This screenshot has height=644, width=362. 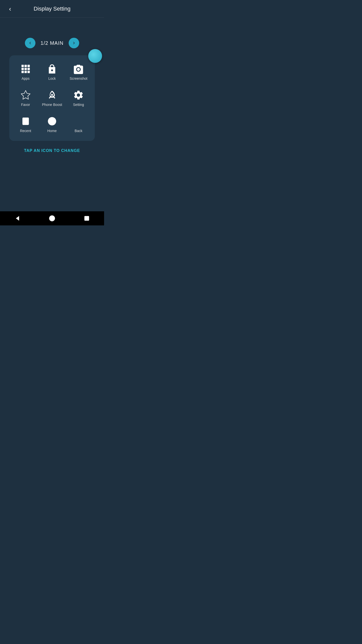 What do you see at coordinates (10, 9) in the screenshot?
I see `back-button: ‹` at bounding box center [10, 9].